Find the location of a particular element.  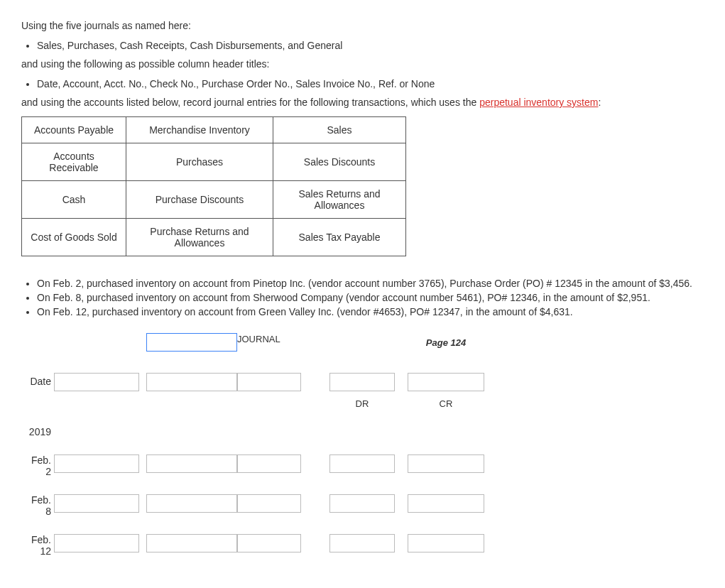

intro-line-2: and using the following as possible colu… is located at coordinates (362, 64).